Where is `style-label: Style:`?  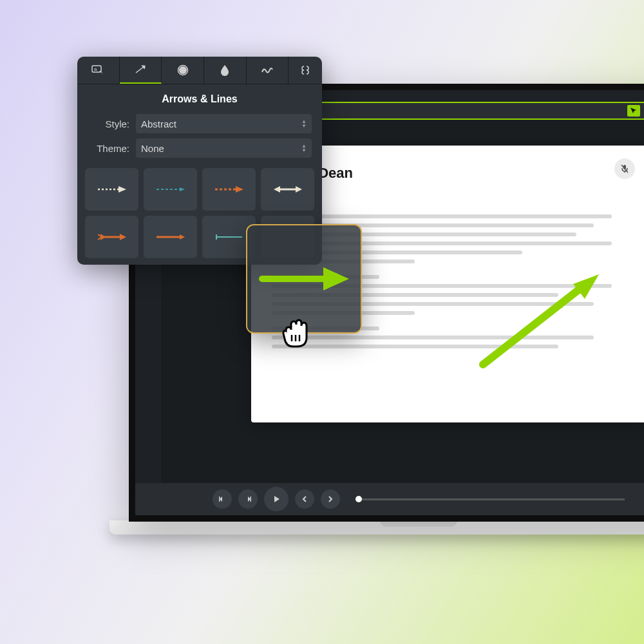 style-label: Style: is located at coordinates (108, 124).